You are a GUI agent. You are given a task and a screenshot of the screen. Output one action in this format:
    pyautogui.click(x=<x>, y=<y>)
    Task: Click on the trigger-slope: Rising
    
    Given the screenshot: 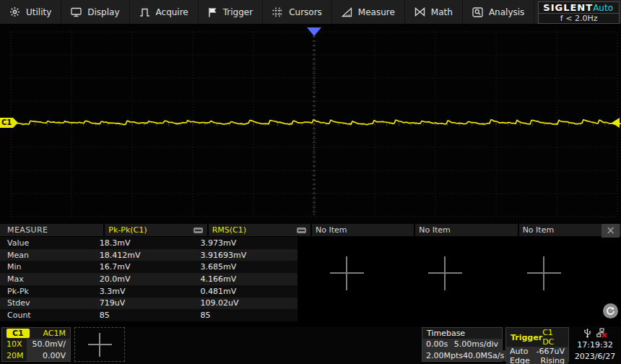 What is the action you would take?
    pyautogui.click(x=553, y=360)
    